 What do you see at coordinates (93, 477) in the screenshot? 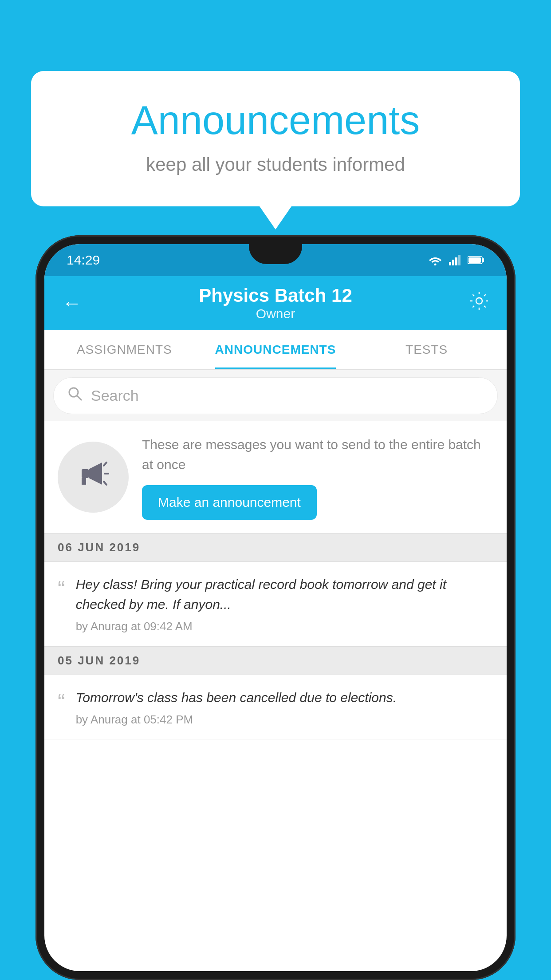
I see `announcement-icon-circle` at bounding box center [93, 477].